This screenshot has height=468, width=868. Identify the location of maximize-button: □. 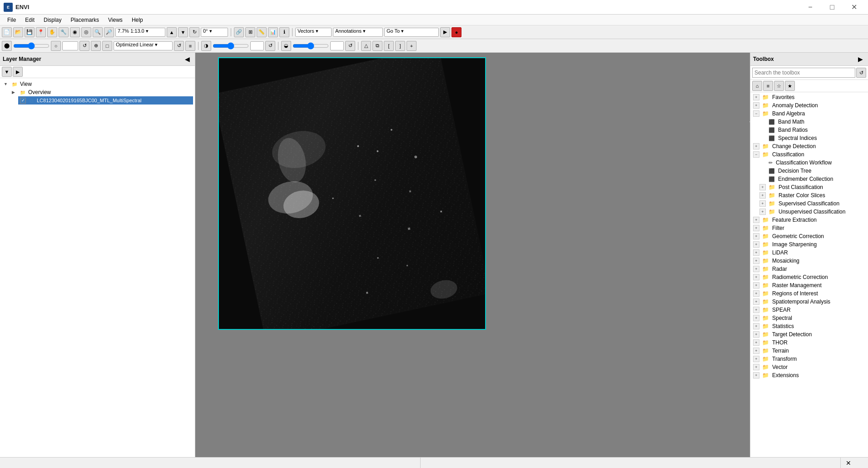
(832, 7).